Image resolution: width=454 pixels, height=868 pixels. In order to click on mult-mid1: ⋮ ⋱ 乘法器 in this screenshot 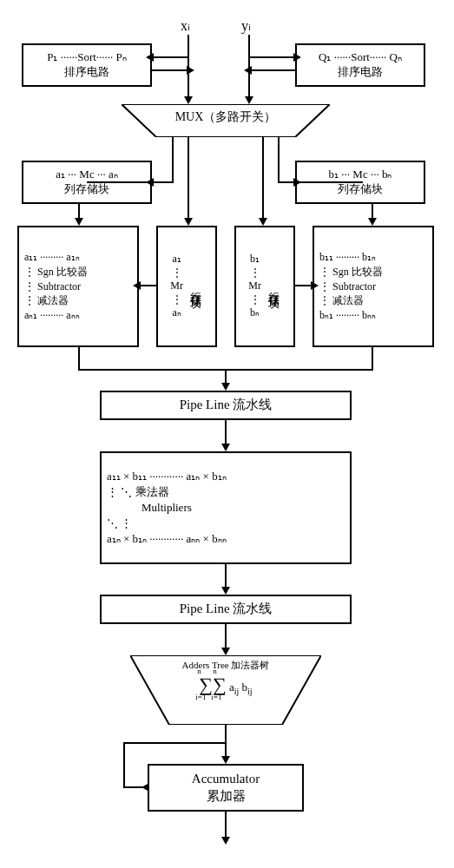, I will do `click(138, 492)`.